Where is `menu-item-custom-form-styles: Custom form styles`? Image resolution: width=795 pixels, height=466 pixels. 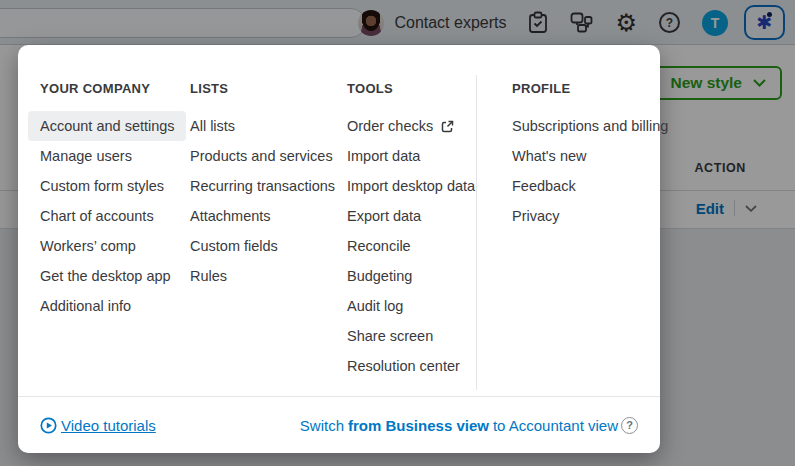
menu-item-custom-form-styles: Custom form styles is located at coordinates (107, 186).